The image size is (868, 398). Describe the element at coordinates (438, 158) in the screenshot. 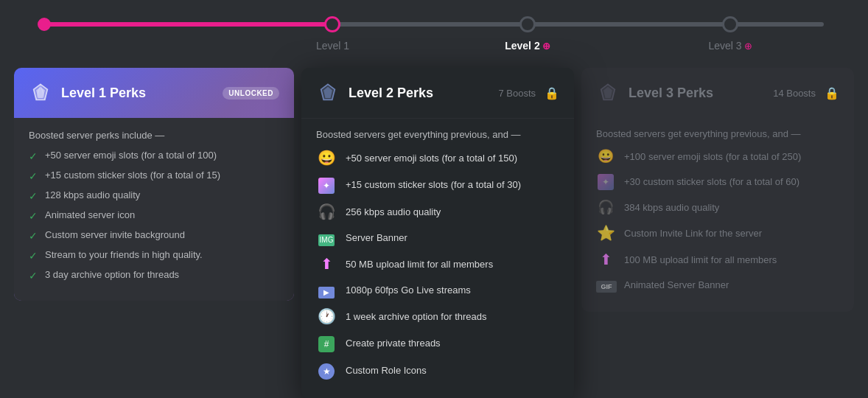

I see `list-item: 😀 +50 server emoji slots (for a total of…` at that location.